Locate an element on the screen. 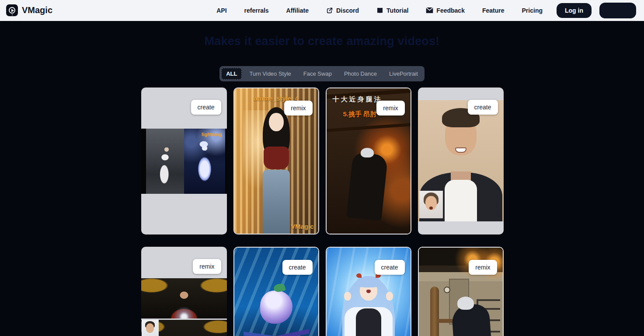 The width and height of the screenshot is (644, 336). nav-item-referrals: referrals is located at coordinates (257, 10).